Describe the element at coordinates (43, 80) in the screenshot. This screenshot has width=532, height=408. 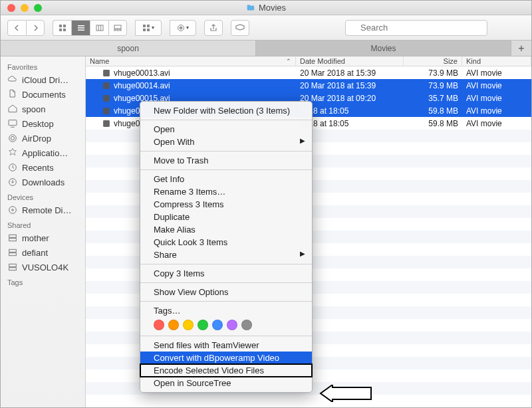
I see `sidebar-item: iCloud Dri…` at that location.